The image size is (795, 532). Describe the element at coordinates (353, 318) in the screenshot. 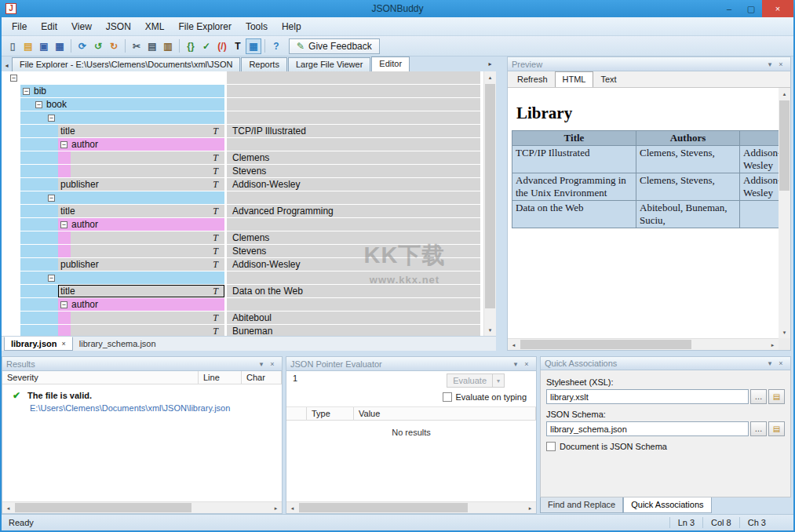

I see `node-value: Abiteboul` at that location.